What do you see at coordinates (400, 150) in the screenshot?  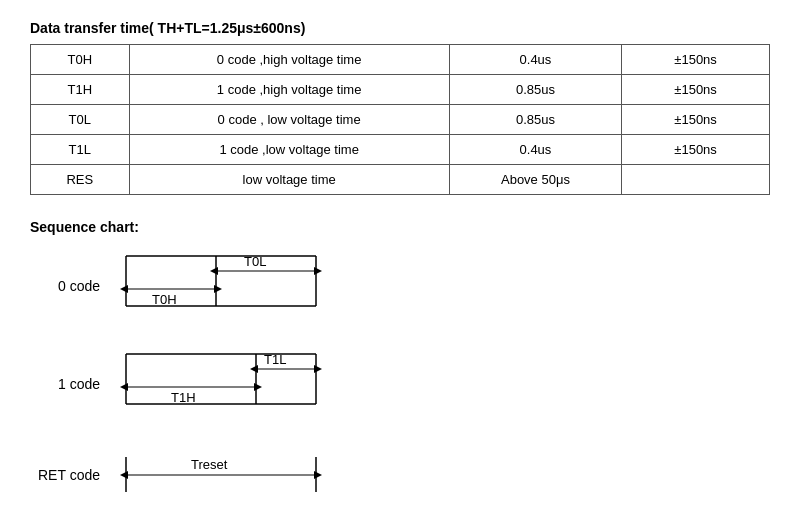 I see `table-row: T1L 1 code ,low voltage time 0.4us ±150n…` at bounding box center [400, 150].